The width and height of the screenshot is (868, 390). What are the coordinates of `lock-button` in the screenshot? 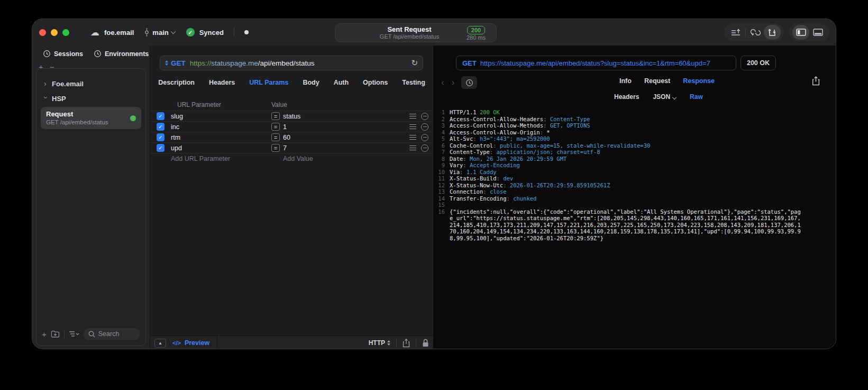 It's located at (425, 343).